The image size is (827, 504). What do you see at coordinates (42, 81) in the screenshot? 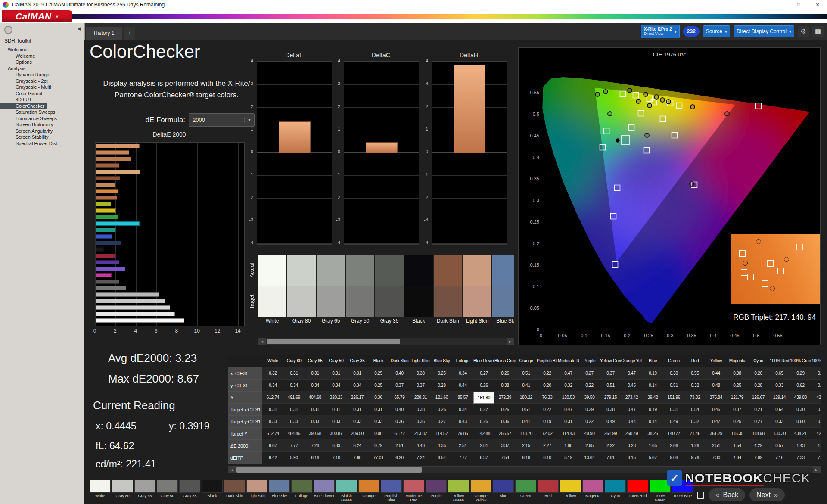
I see `sidebar-item-grayscale-2pt: Grayscale - 2pt` at bounding box center [42, 81].